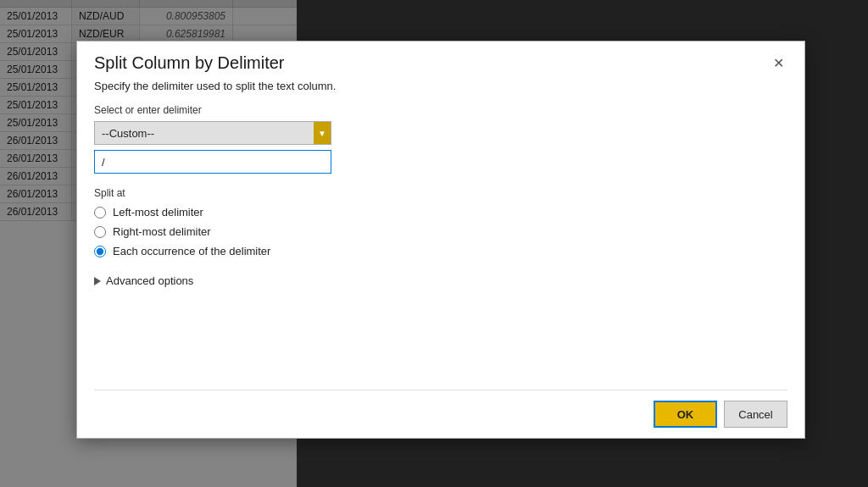 The width and height of the screenshot is (868, 487). Describe the element at coordinates (322, 133) in the screenshot. I see `dropdown-arrow-icon: ▼` at that location.